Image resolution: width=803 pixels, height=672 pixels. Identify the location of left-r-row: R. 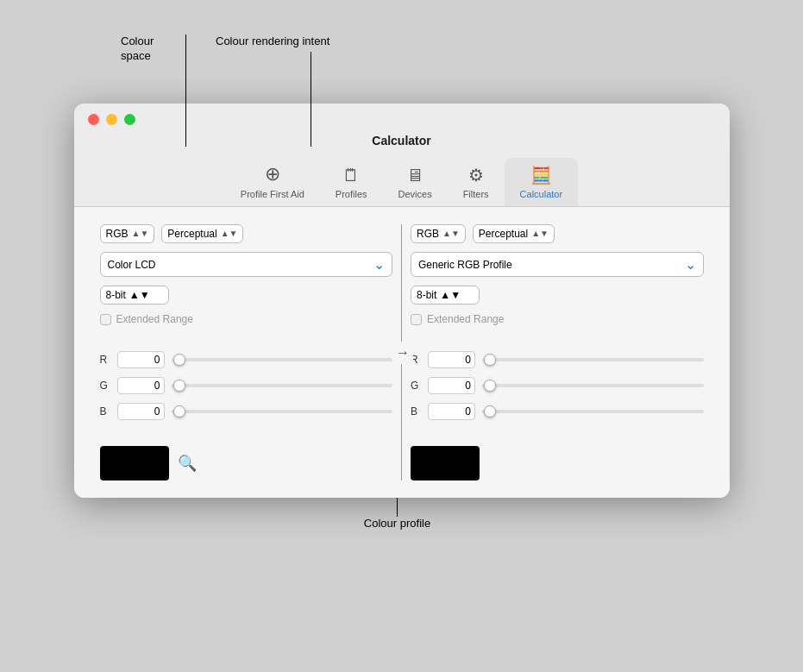
(247, 360).